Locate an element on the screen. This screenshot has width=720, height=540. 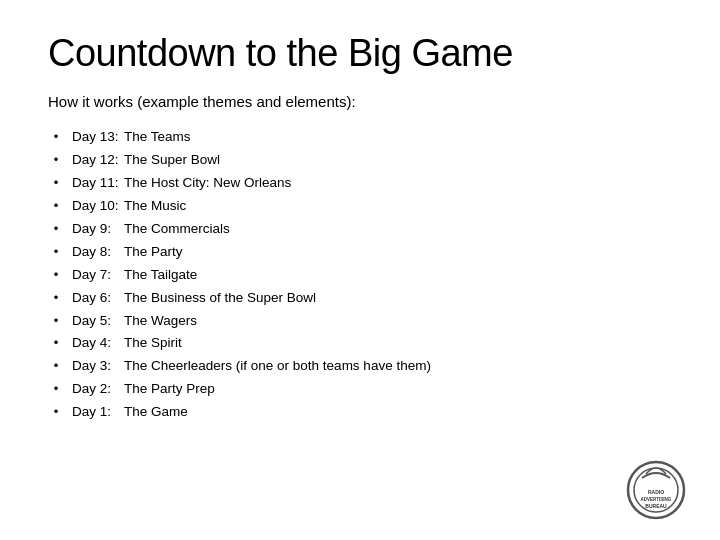
list-item: •Day 10:The Music is located at coordinates (360, 206).